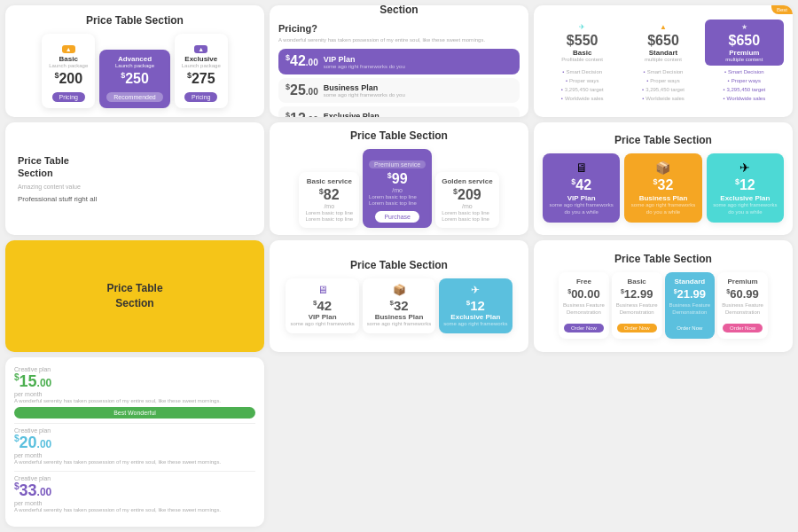 The width and height of the screenshot is (798, 532). Describe the element at coordinates (466, 181) in the screenshot. I see `p5-name-golden: Golden service` at that location.